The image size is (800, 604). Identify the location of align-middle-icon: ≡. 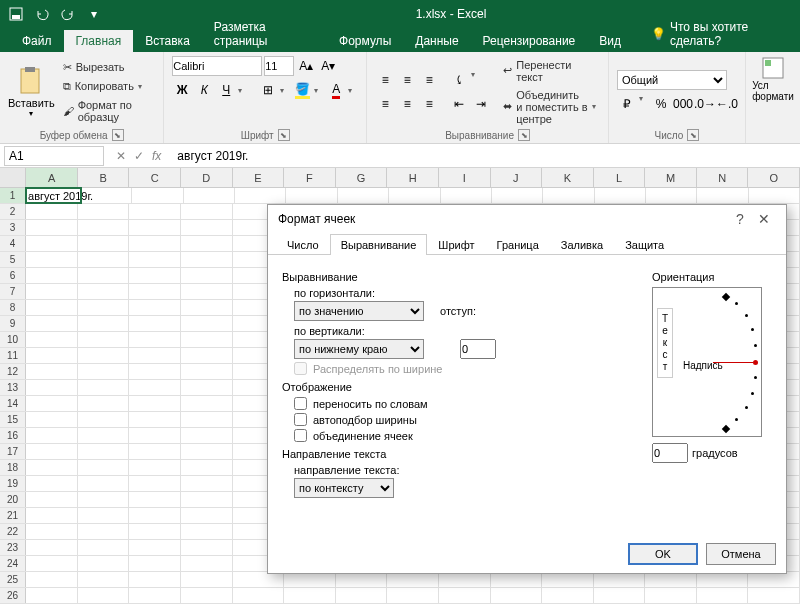
(407, 80).